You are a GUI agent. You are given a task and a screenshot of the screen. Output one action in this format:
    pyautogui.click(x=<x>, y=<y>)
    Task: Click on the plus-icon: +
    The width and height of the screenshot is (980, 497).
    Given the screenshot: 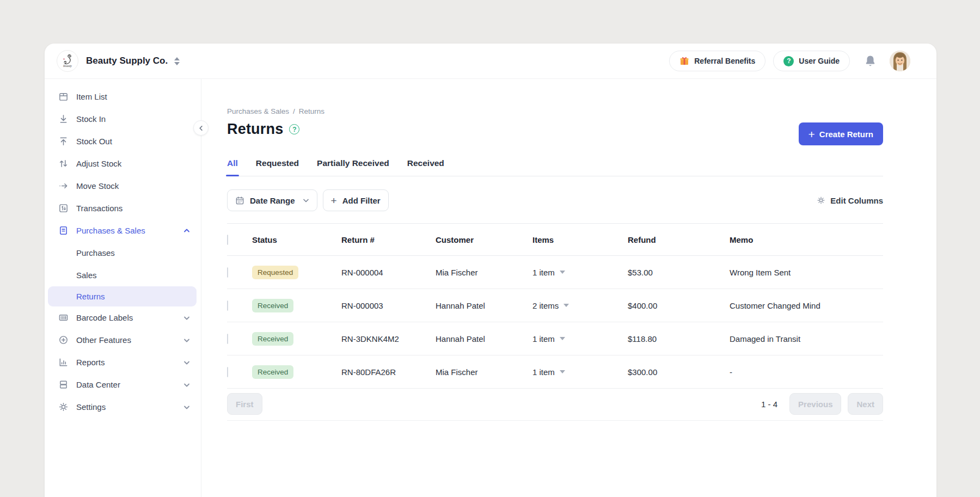 What is the action you would take?
    pyautogui.click(x=812, y=134)
    